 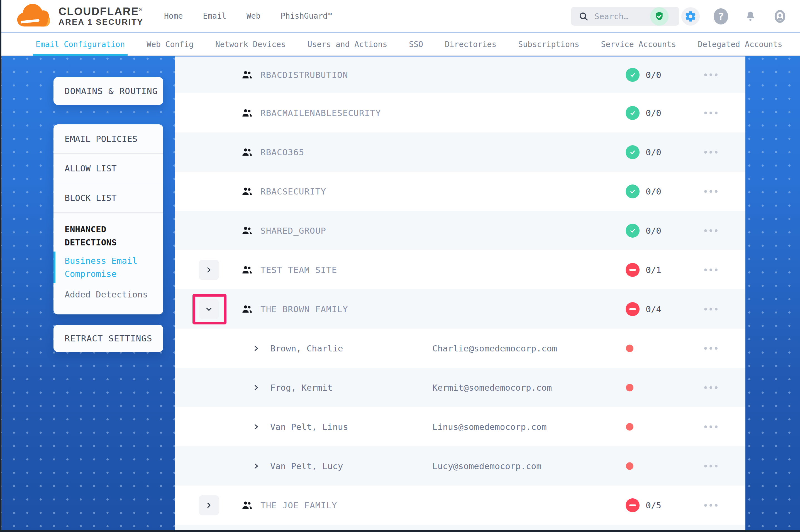 What do you see at coordinates (34, 16) in the screenshot?
I see `cloudflare-cloud-icon` at bounding box center [34, 16].